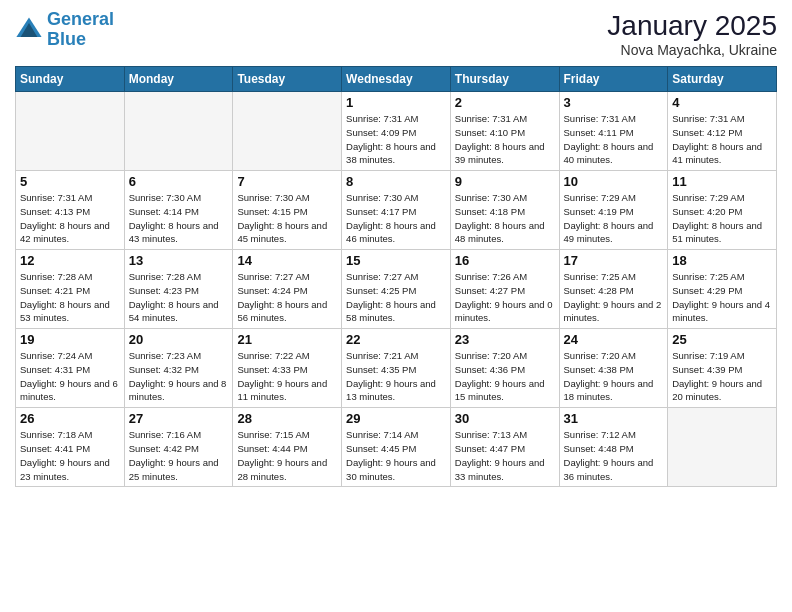 The height and width of the screenshot is (612, 792). Describe the element at coordinates (722, 140) in the screenshot. I see `day-info: Sunrise: 7:31 AMSunset: 4:12 PMDaylight:…` at that location.